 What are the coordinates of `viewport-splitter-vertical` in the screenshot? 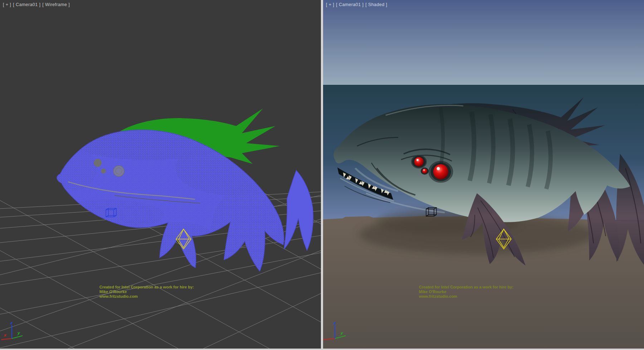 It's located at (322, 175).